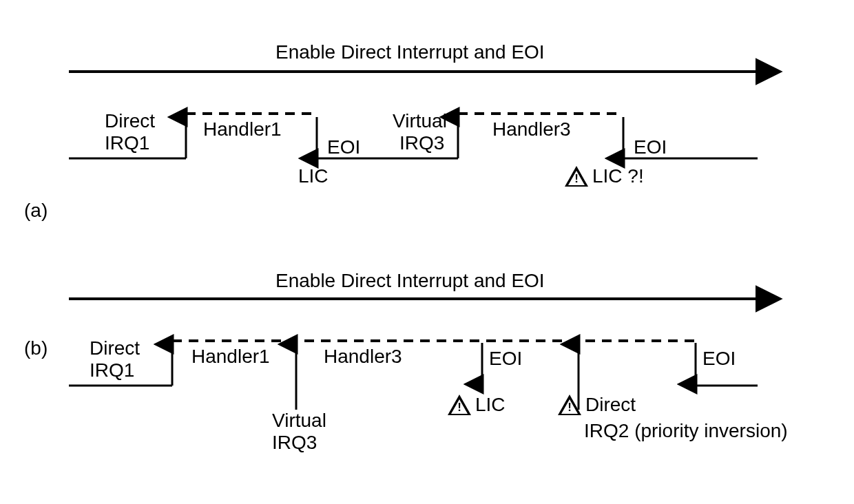 The width and height of the screenshot is (854, 504). What do you see at coordinates (506, 359) in the screenshot?
I see `b-eoi1: EOI` at bounding box center [506, 359].